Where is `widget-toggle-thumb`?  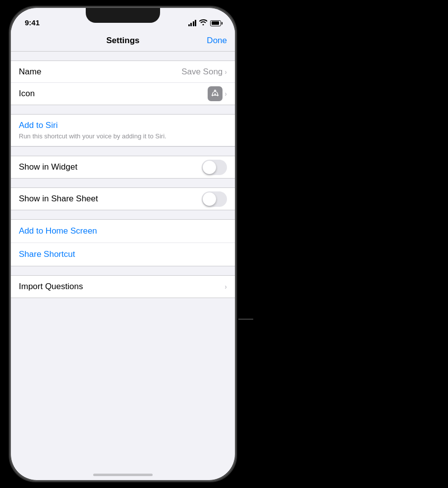
widget-toggle-thumb is located at coordinates (209, 168).